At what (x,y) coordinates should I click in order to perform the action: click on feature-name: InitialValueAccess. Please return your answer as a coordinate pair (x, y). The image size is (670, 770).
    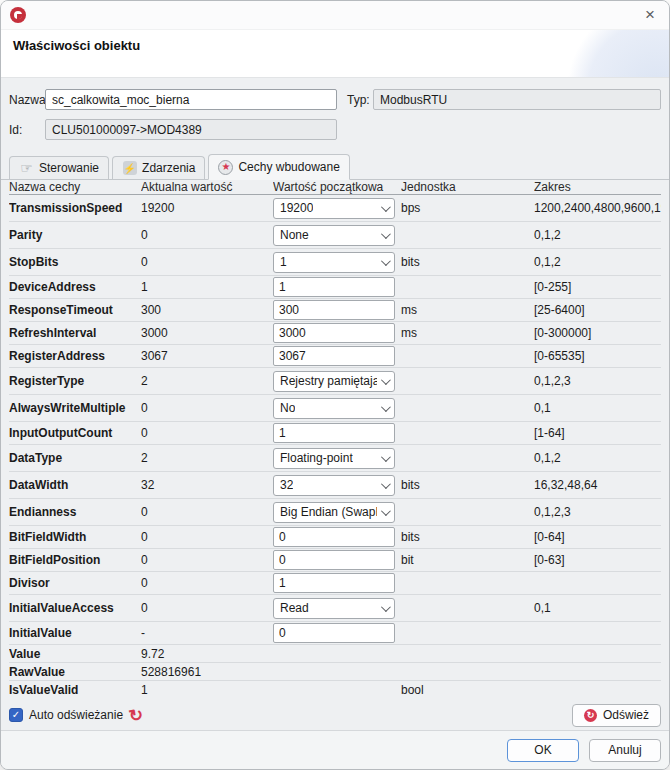
    Looking at the image, I should click on (75, 608).